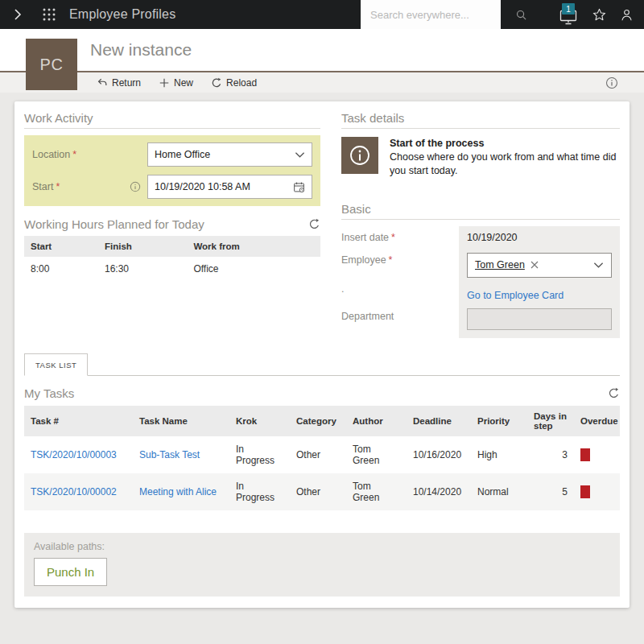 This screenshot has height=644, width=644. What do you see at coordinates (360, 155) in the screenshot?
I see `step-info-icon` at bounding box center [360, 155].